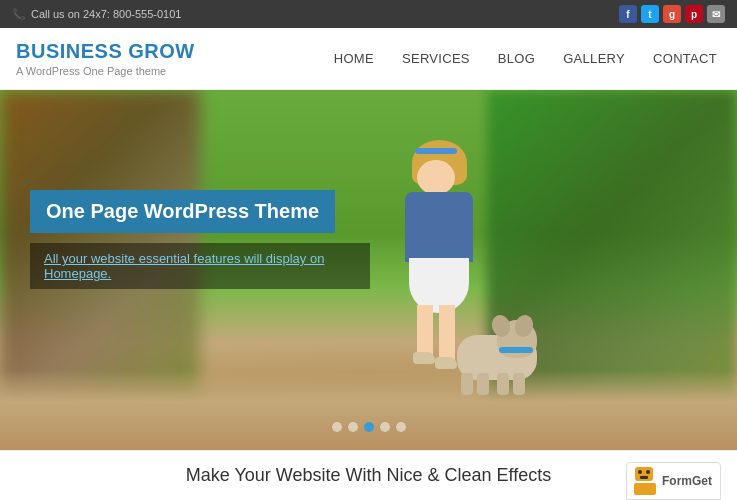  Describe the element at coordinates (182, 212) in the screenshot. I see `hero-title-box: One Page WordPress Theme` at that location.